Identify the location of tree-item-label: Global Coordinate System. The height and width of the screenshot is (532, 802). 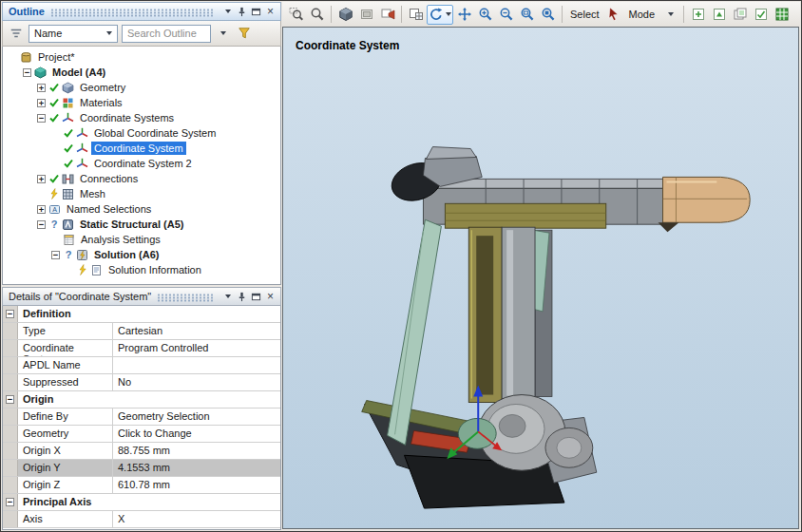
(155, 133).